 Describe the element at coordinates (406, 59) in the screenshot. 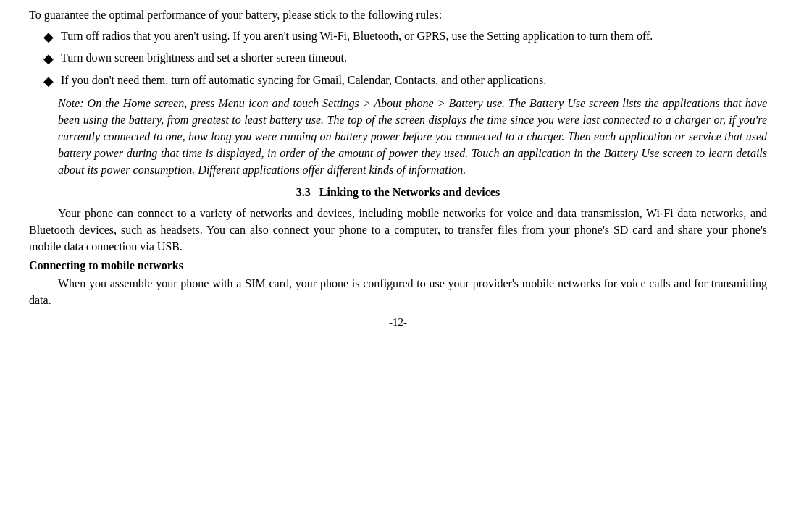

I see `list-item: ◆ Turn down screen brightness and set a …` at that location.